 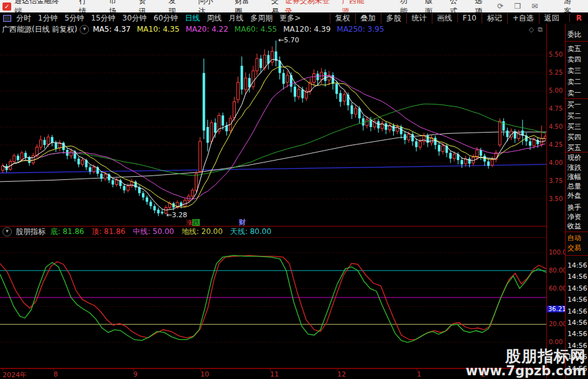 What do you see at coordinates (574, 127) in the screenshot?
I see `quote-row-买三: 买三` at bounding box center [574, 127].